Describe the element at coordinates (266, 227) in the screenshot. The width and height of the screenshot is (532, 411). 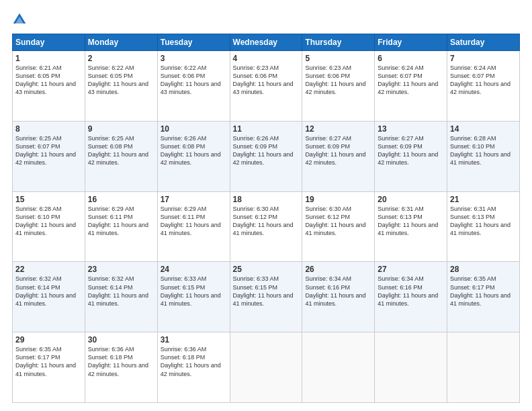
I see `calendar-cell: 18Sunrise: 6:30 AMSunset: 6:12 PMDayligh…` at that location.